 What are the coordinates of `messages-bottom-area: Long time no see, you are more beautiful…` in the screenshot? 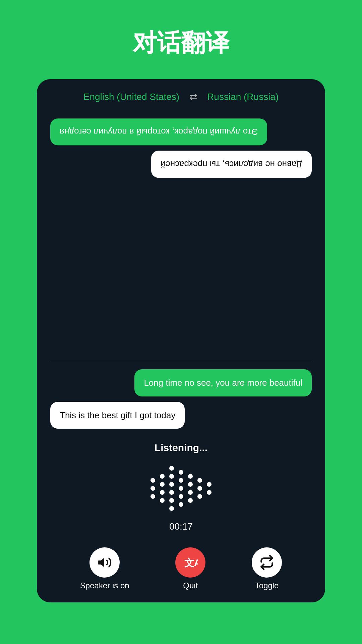 It's located at (181, 398).